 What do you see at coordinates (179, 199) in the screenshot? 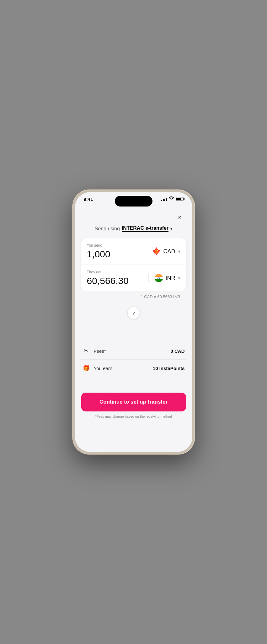
I see `battery-icon` at bounding box center [179, 199].